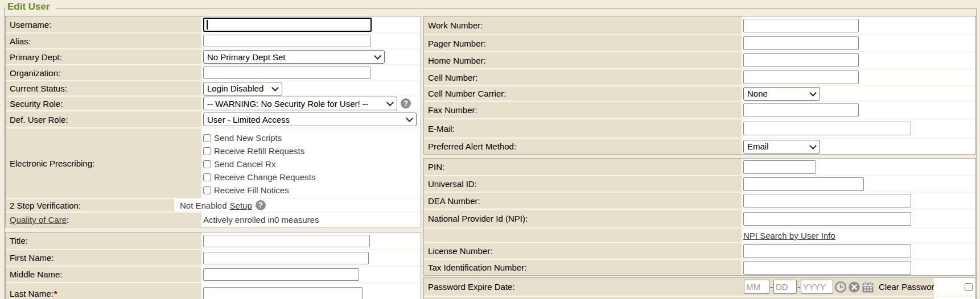 The image size is (980, 299). I want to click on checkbox-option-0: Send New Scripts, so click(260, 138).